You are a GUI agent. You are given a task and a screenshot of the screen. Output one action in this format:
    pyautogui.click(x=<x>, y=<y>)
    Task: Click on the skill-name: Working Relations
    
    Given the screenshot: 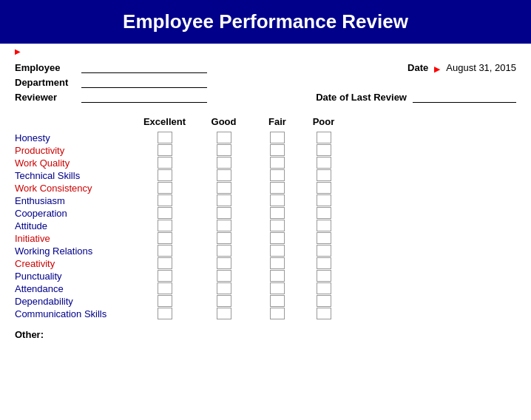 What is the action you would take?
    pyautogui.click(x=74, y=251)
    